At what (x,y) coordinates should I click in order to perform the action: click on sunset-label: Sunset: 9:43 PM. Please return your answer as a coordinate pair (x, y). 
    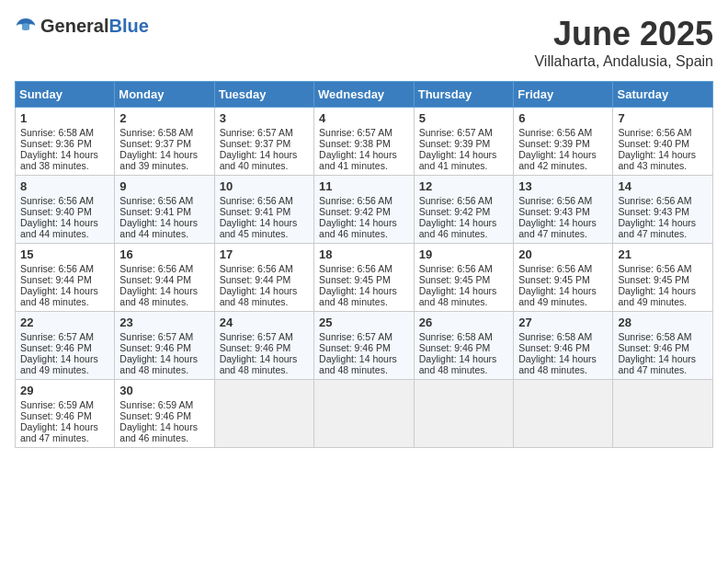
    Looking at the image, I should click on (554, 212).